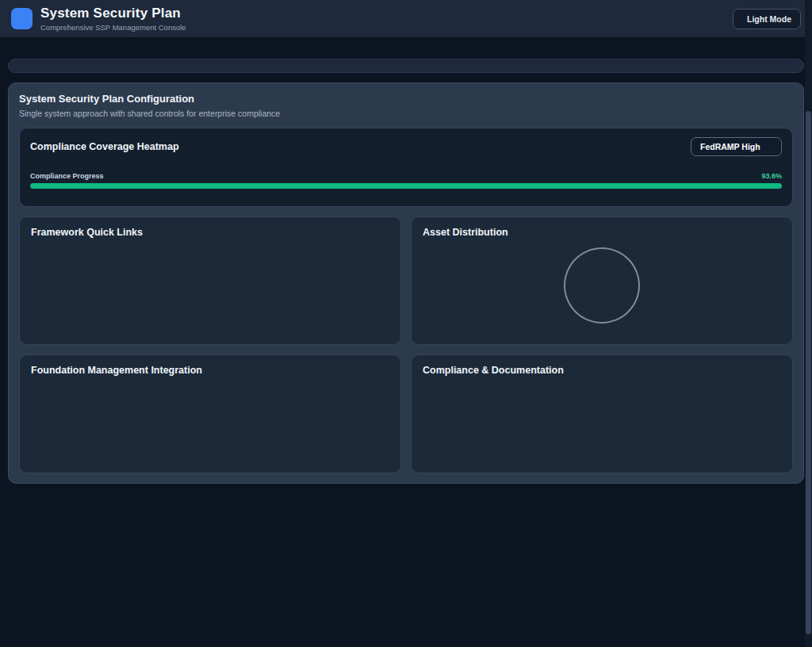 The width and height of the screenshot is (812, 647). What do you see at coordinates (105, 147) in the screenshot?
I see `heatmap-title: Compliance Coverage Heatmap` at bounding box center [105, 147].